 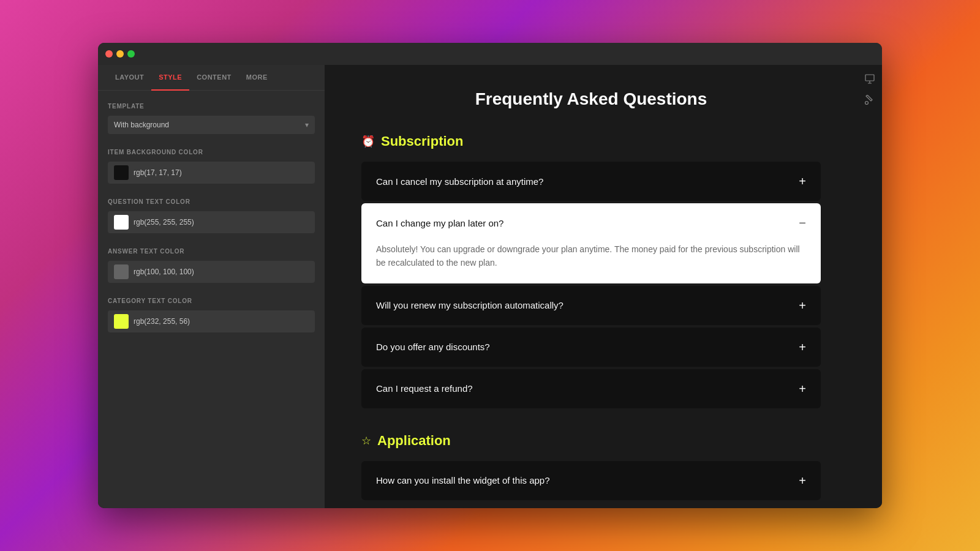 I want to click on template-select: With background ▾, so click(x=211, y=125).